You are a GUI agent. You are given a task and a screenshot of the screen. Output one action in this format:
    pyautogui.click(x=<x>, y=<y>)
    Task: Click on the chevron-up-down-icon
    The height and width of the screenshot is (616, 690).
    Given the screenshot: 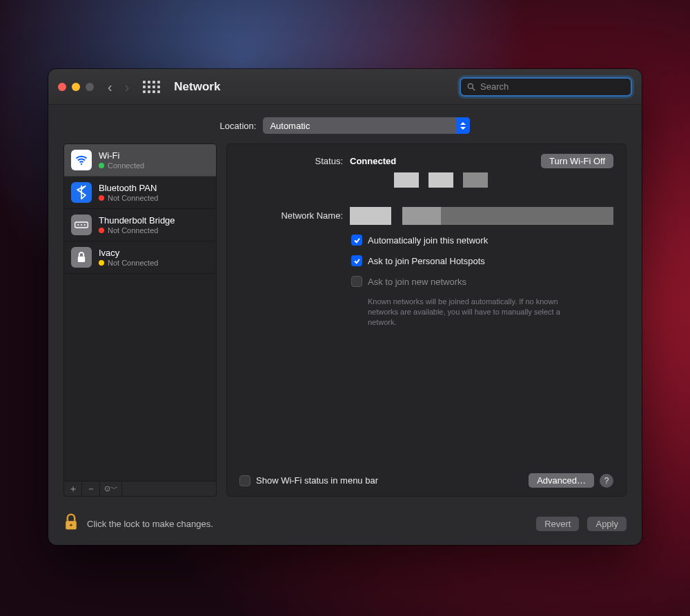 What is the action you would take?
    pyautogui.click(x=463, y=126)
    